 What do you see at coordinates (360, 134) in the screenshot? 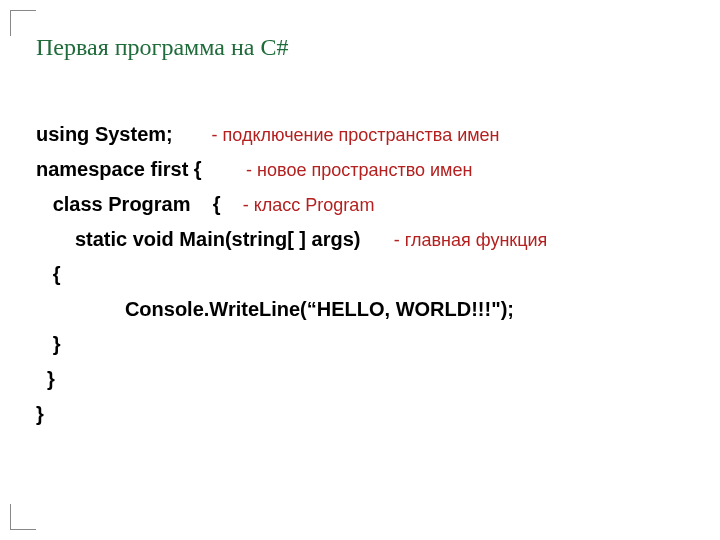
I see `code-line: using System; - подключение пространства…` at bounding box center [360, 134].